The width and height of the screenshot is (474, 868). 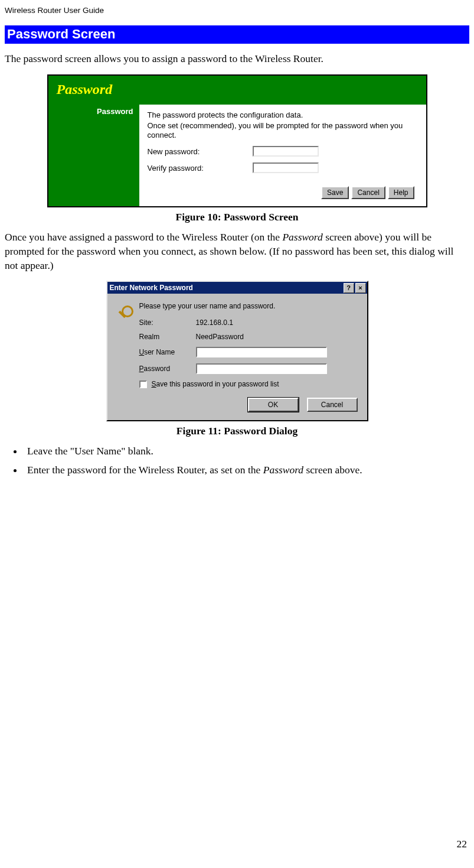 What do you see at coordinates (368, 193) in the screenshot?
I see `cancel-button: Cancel` at bounding box center [368, 193].